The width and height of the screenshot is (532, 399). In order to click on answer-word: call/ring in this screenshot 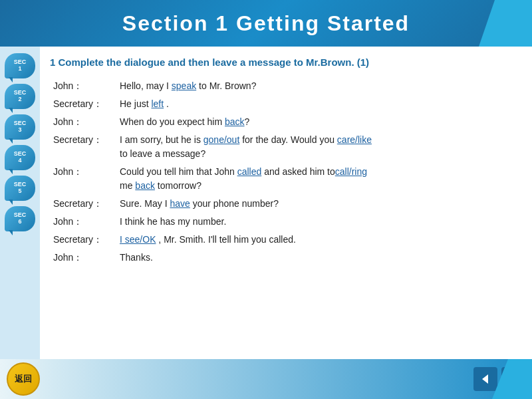, I will do `click(351, 172)`.